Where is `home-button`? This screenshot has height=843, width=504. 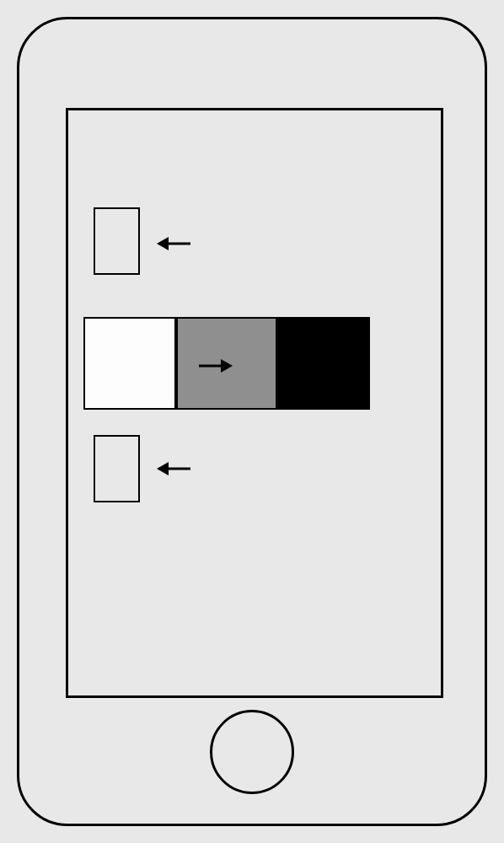
home-button is located at coordinates (252, 752).